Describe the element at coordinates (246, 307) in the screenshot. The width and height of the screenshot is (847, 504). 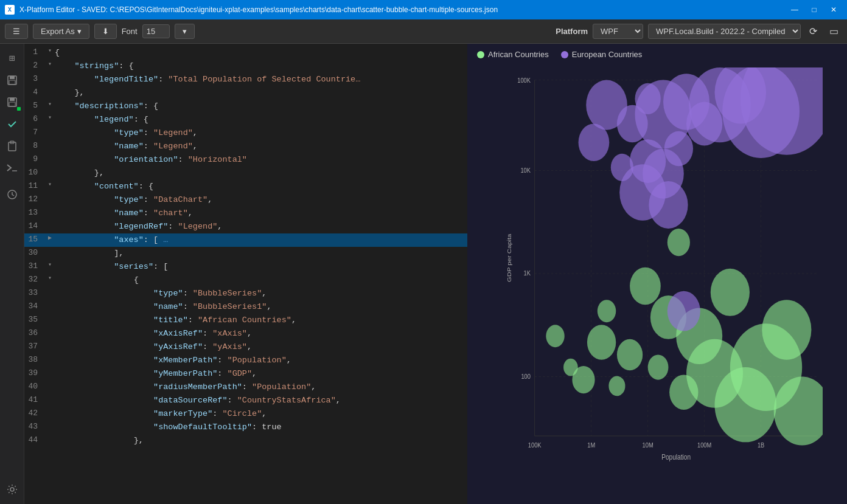
I see `code-line: 34 "name": "BubbleSeries1",` at that location.